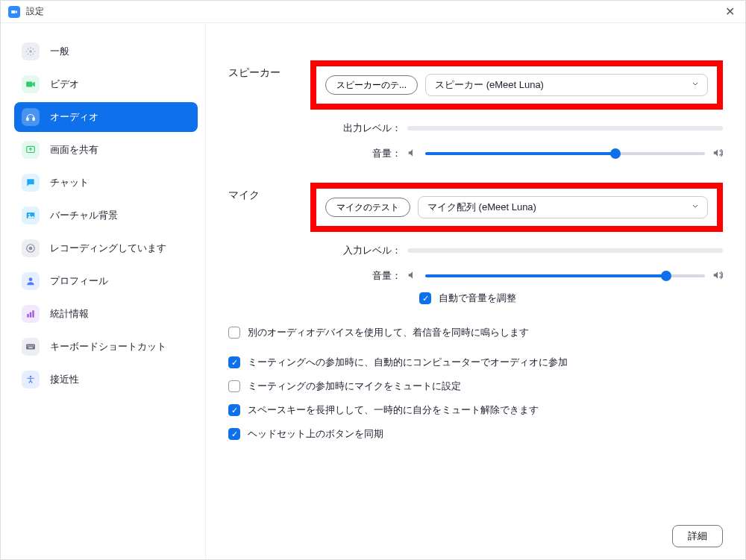 The height and width of the screenshot is (560, 746). I want to click on mic-test-button: マイクのテスト, so click(368, 207).